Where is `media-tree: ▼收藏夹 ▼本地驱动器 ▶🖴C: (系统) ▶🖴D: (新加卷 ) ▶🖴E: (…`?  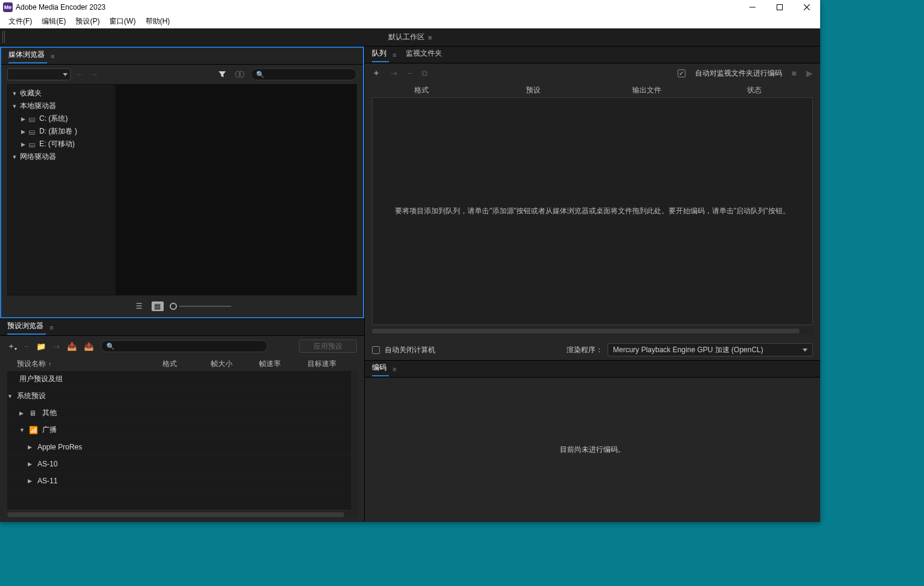 media-tree: ▼收藏夹 ▼本地驱动器 ▶🖴C: (系统) ▶🖴D: (新加卷 ) ▶🖴E: (… is located at coordinates (62, 190).